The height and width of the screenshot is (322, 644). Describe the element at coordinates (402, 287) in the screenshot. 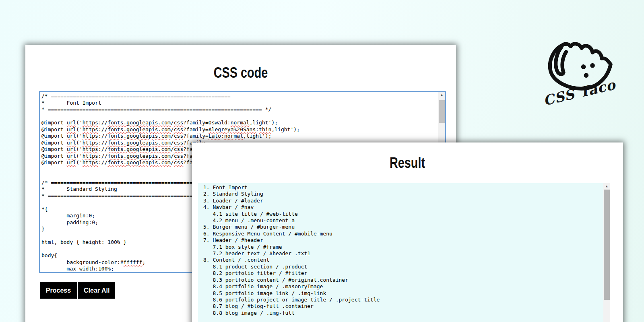

I see `list-item: 8.4 portfolio image / .masonryImage` at that location.